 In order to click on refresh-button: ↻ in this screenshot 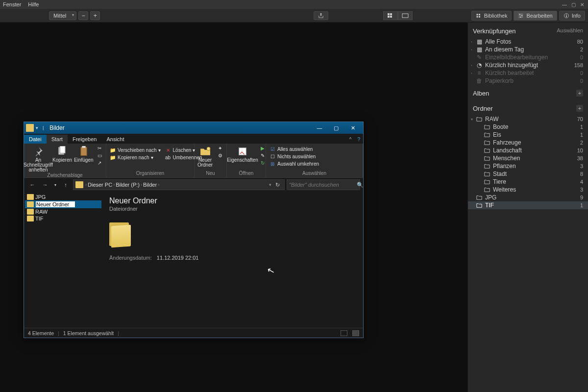, I will do `click(277, 185)`.